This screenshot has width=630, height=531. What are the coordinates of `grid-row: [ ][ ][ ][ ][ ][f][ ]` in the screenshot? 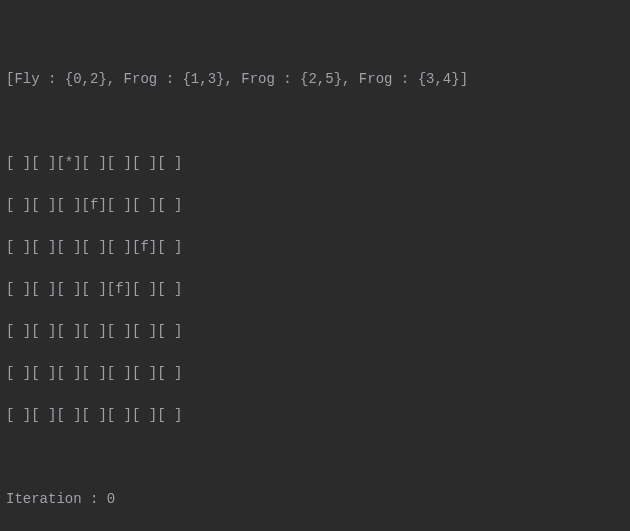 It's located at (315, 248).